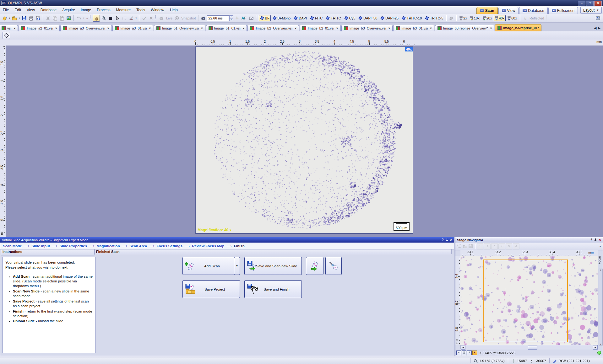 The width and height of the screenshot is (603, 364). Describe the element at coordinates (177, 18) in the screenshot. I see `snapshot-button` at that location.